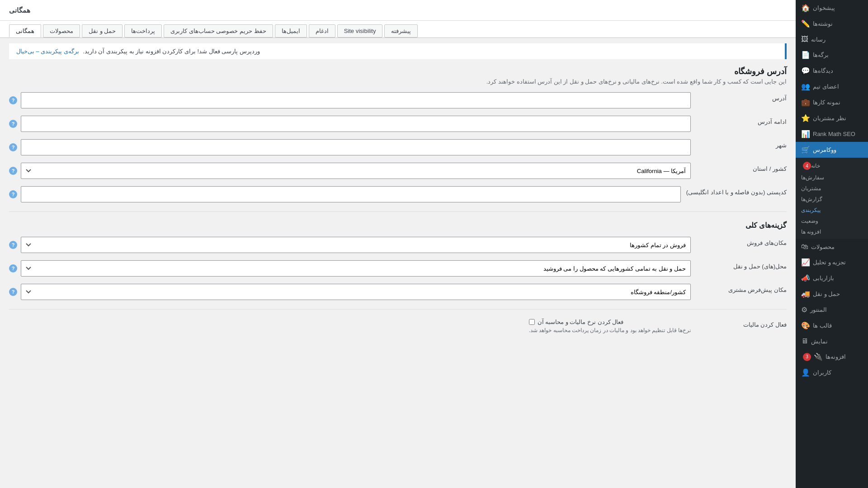  I want to click on tax-checkbox-label: فعال کردن نرخ مالیات و محاسبه آن, so click(580, 322).